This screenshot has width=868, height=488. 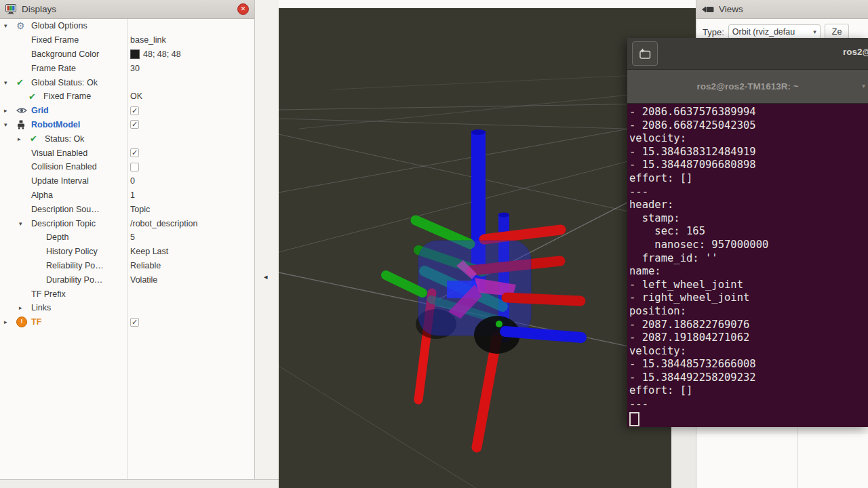 What do you see at coordinates (134, 167) in the screenshot?
I see `checkbox-unchecked` at bounding box center [134, 167].